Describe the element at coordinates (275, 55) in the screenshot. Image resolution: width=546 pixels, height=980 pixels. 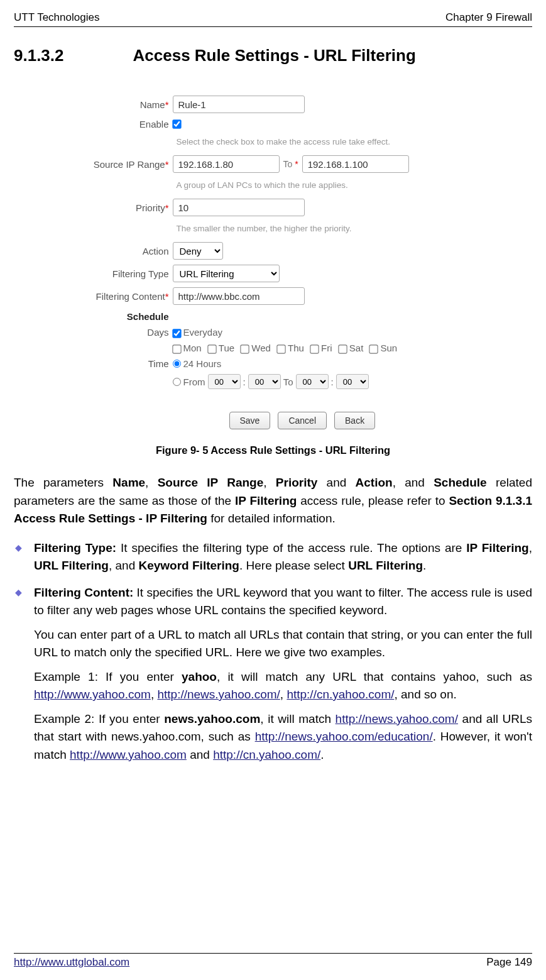
I see `section-title: Access Rule Settings - URL Filtering` at that location.